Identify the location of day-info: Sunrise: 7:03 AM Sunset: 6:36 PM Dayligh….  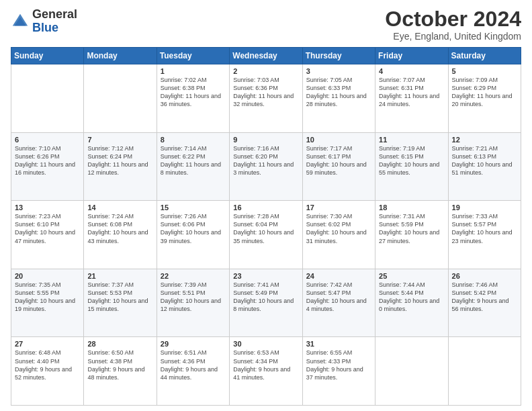
(266, 93).